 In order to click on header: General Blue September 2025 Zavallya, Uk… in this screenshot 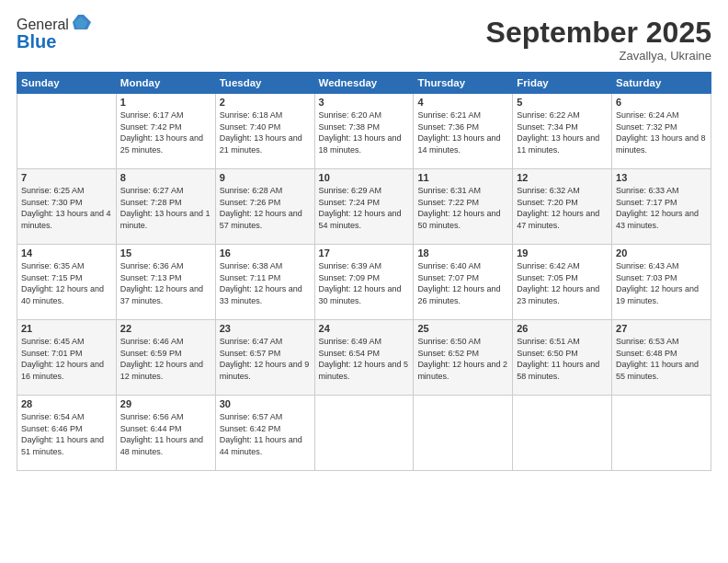, I will do `click(364, 40)`.